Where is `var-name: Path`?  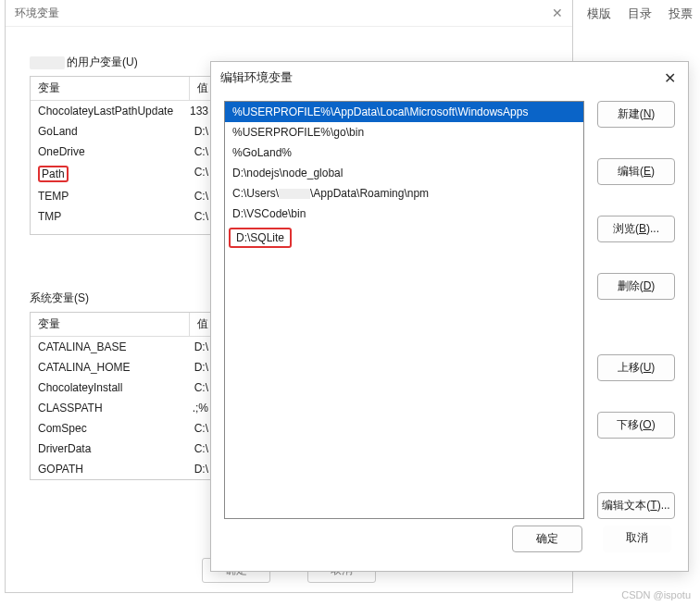 var-name: Path is located at coordinates (109, 174).